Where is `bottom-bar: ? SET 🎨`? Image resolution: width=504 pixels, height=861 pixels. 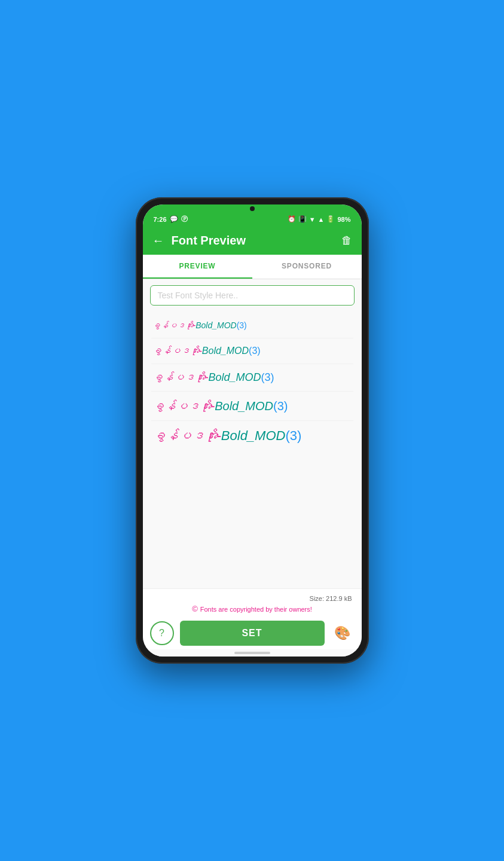 bottom-bar: ? SET 🎨 is located at coordinates (252, 633).